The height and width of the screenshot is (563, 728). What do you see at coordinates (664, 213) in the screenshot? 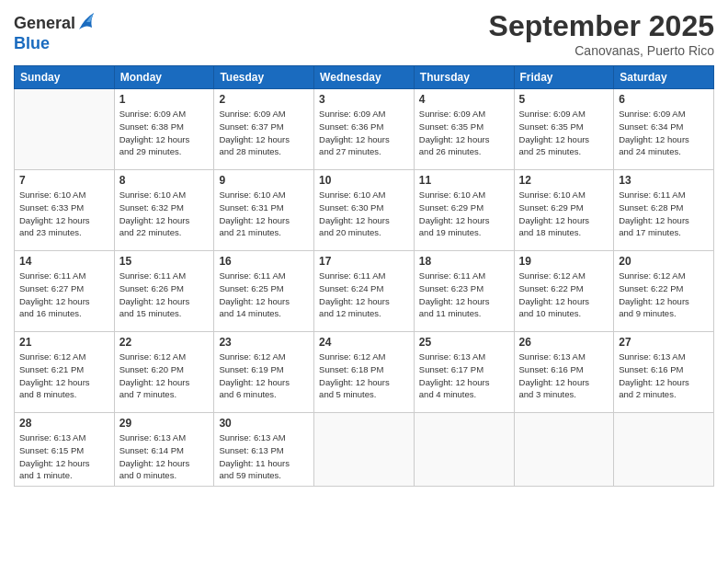
I see `day-info: Sunrise: 6:11 AM Sunset: 6:28 PM Dayligh…` at bounding box center [664, 213].